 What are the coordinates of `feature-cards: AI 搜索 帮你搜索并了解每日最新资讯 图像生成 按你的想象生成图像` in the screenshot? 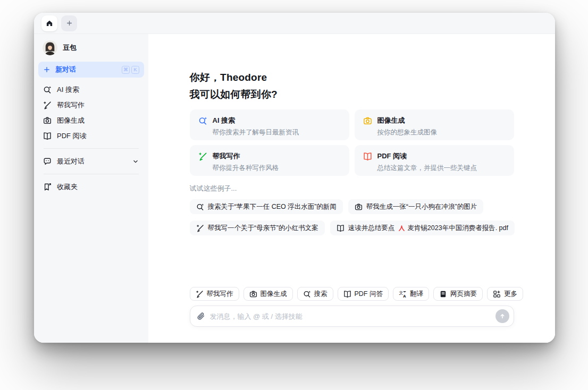 It's located at (352, 142).